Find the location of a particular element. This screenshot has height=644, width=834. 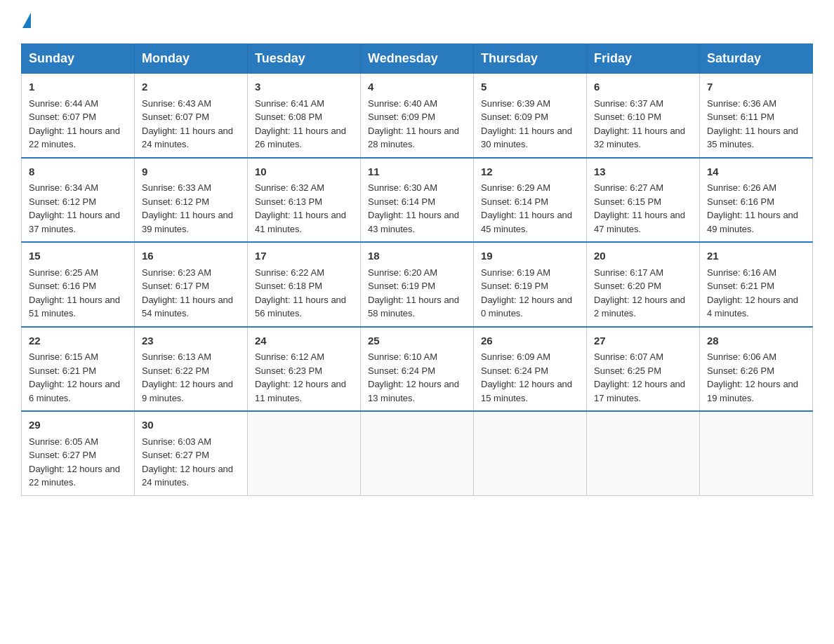

calendar-cell: 7Sunrise: 6:36 AMSunset: 6:11 PMDaylight… is located at coordinates (757, 116).